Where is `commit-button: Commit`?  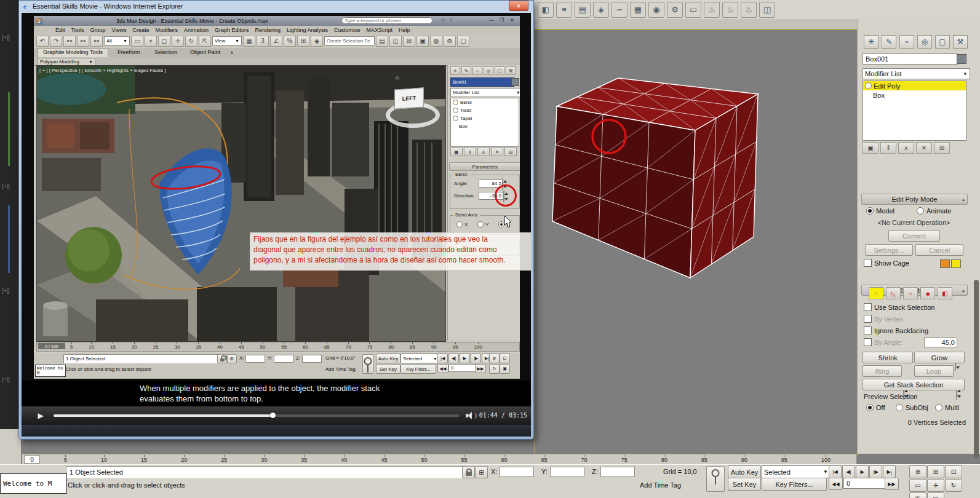 commit-button: Commit is located at coordinates (914, 236).